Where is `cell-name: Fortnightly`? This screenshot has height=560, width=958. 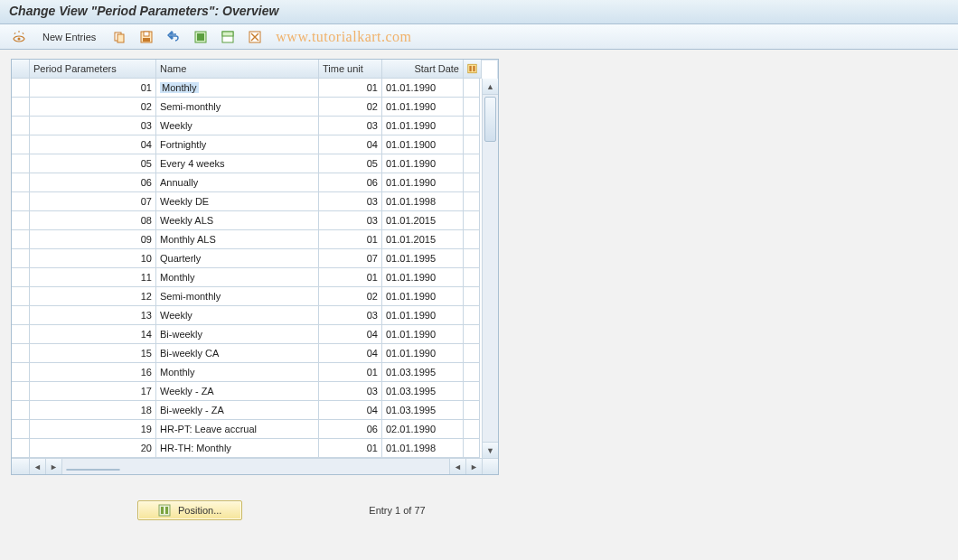 cell-name: Fortnightly is located at coordinates (238, 145).